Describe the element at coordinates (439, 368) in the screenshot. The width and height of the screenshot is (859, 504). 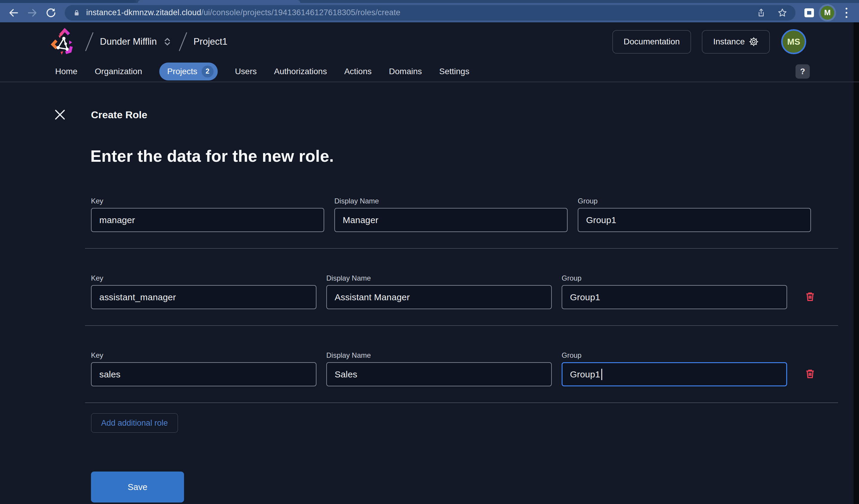
I see `display-name-field: Display NameSales` at that location.